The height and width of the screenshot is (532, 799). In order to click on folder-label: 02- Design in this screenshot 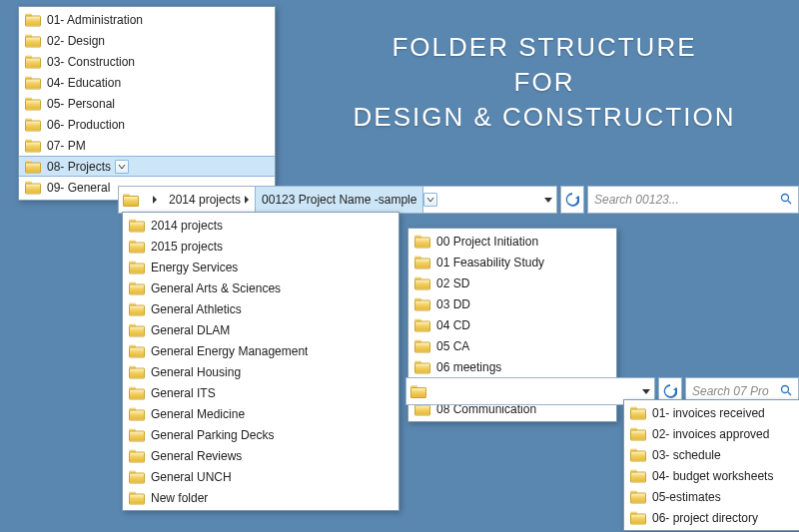, I will do `click(76, 41)`.